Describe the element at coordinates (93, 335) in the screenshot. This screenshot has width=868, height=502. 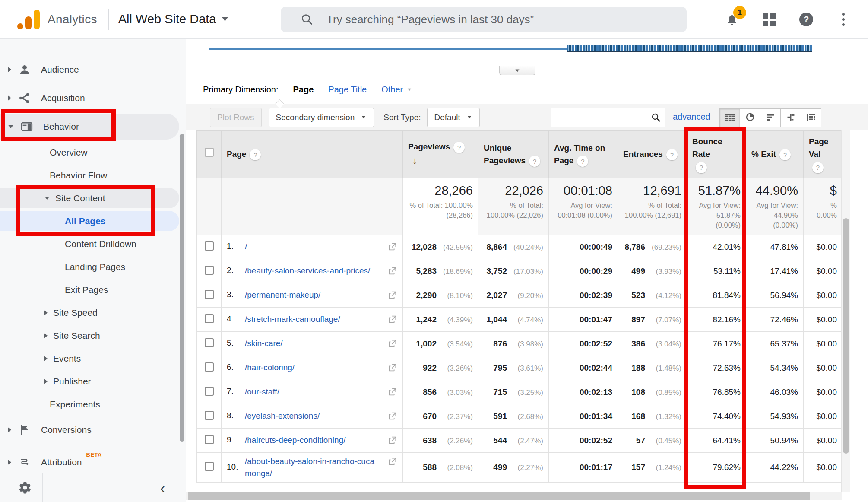
I see `sidebar-item-site-search: Site Search` at that location.